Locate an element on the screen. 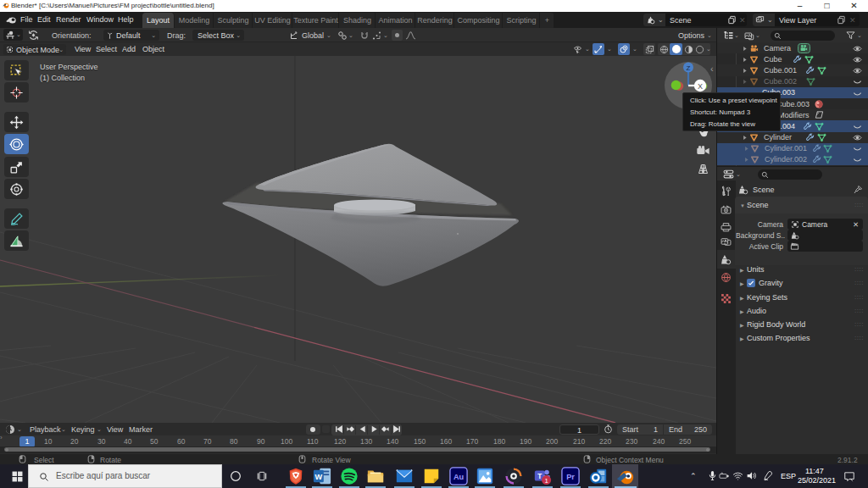  svg-text: 1 is located at coordinates (546, 481).